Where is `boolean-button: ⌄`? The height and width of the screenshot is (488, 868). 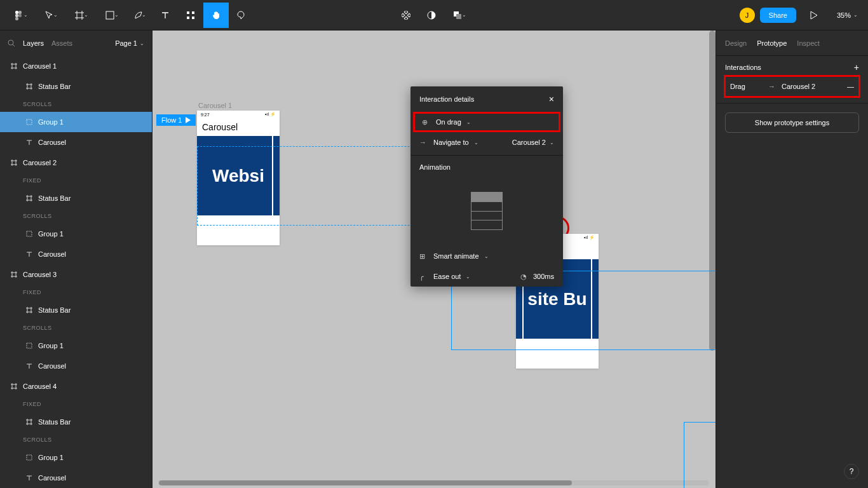
boolean-button: ⌄ is located at coordinates (459, 15).